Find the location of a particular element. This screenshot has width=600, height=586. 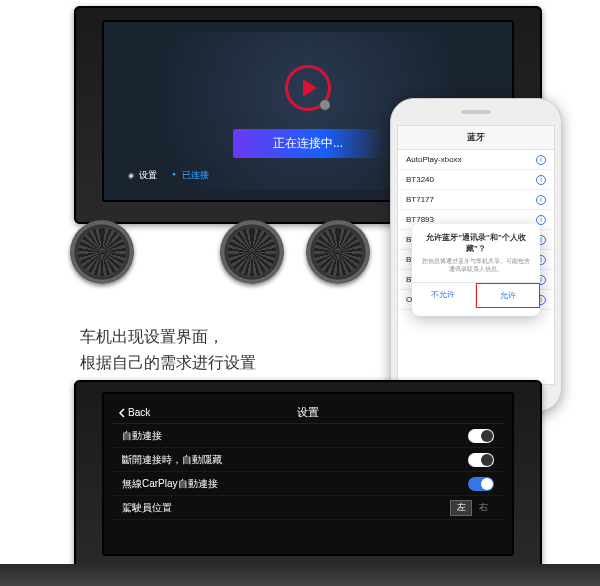

setting-row-auto-hide: 斷開連接時，自動隱藏 is located at coordinates (308, 460).